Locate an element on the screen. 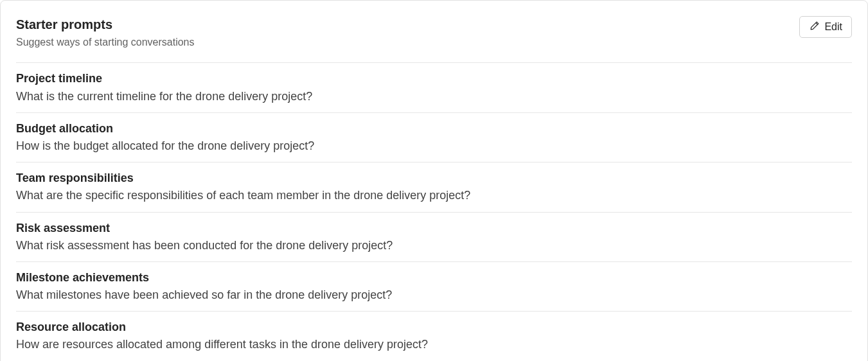 The image size is (868, 361). prompt-item: Project timeline What is the current tim… is located at coordinates (434, 87).